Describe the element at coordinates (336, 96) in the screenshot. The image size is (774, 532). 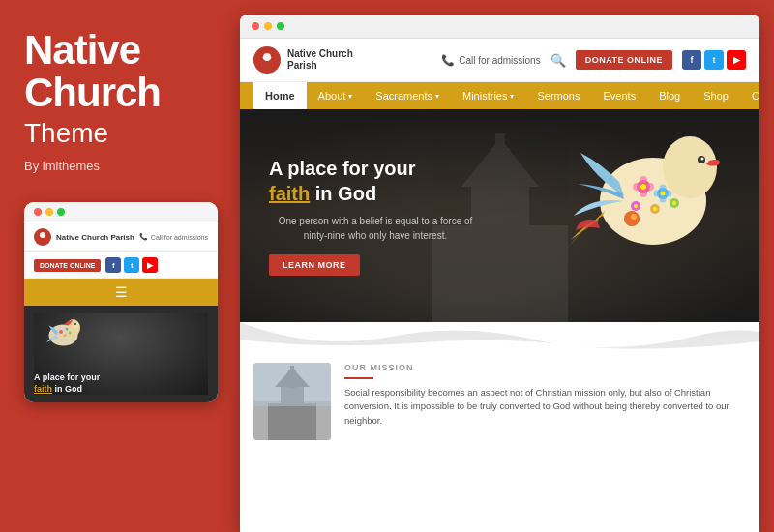
I see `nav-item-about: About ▾` at that location.